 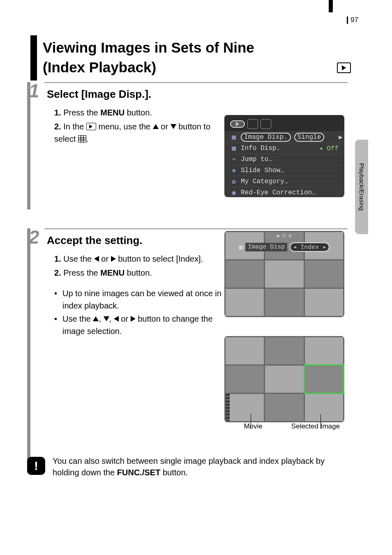 What do you see at coordinates (34, 91) in the screenshot?
I see `step-number-1: 1` at bounding box center [34, 91].